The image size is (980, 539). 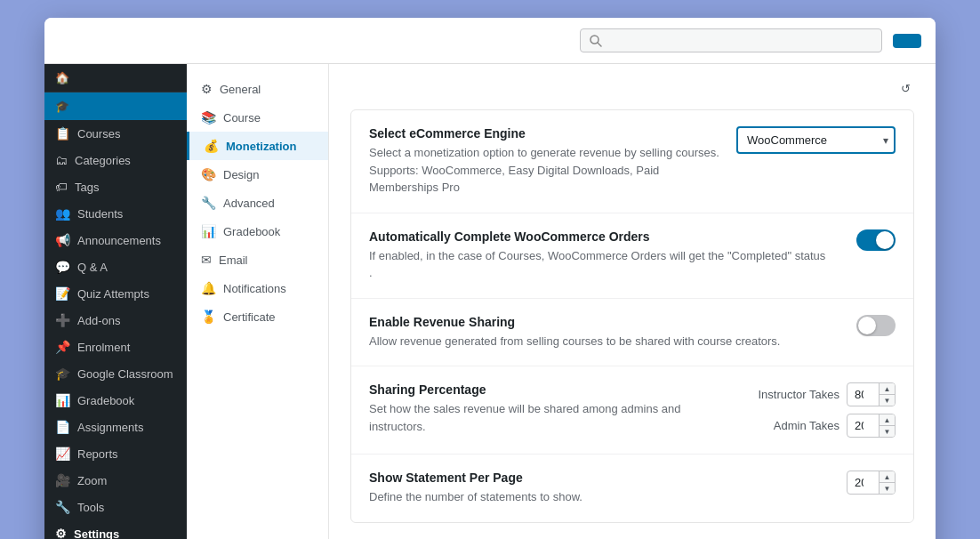 I want to click on subnav-item-course: 📚Course, so click(x=258, y=117).